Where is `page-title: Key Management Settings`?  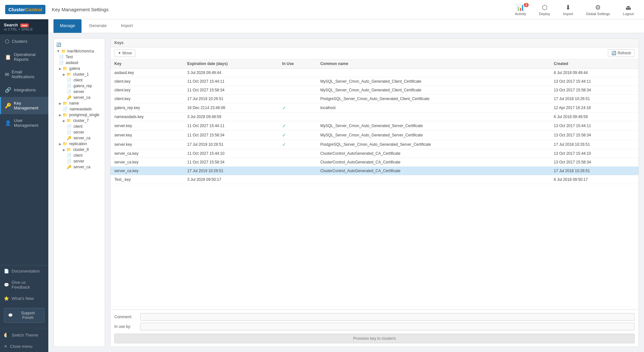
page-title: Key Management Settings is located at coordinates (281, 10).